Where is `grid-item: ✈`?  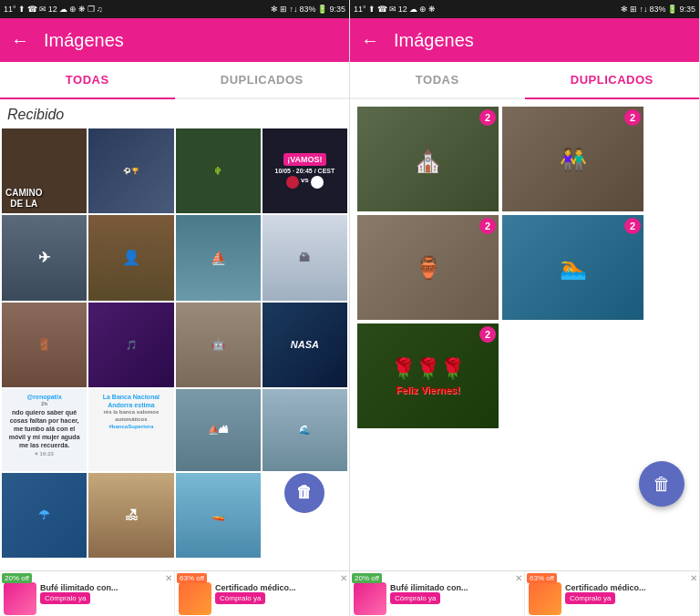
grid-item: ✈ is located at coordinates (44, 257).